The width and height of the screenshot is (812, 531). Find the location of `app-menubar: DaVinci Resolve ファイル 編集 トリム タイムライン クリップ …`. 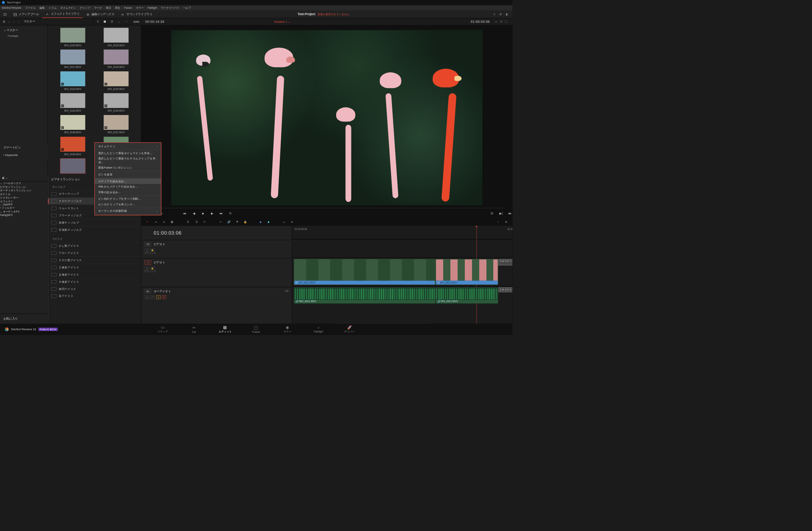

app-menubar: DaVinci Resolve ファイル 編集 トリム タイムライン クリップ … is located at coordinates (256, 8).